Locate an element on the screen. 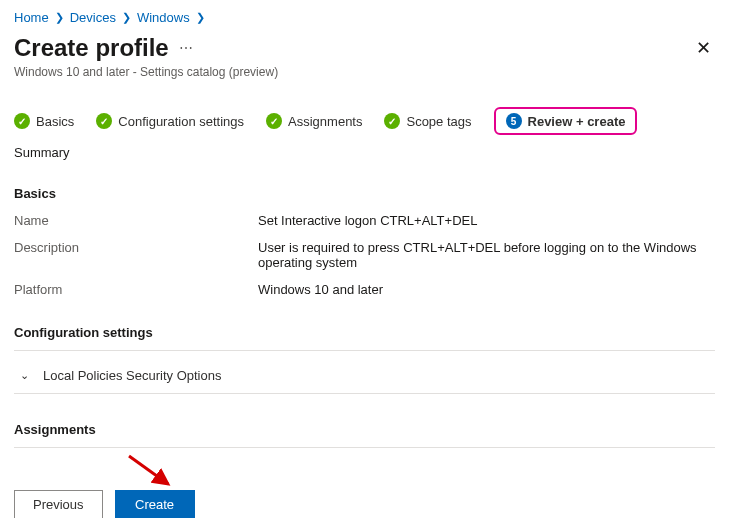 The image size is (729, 518). assignments-heading: Assignments is located at coordinates (364, 430).